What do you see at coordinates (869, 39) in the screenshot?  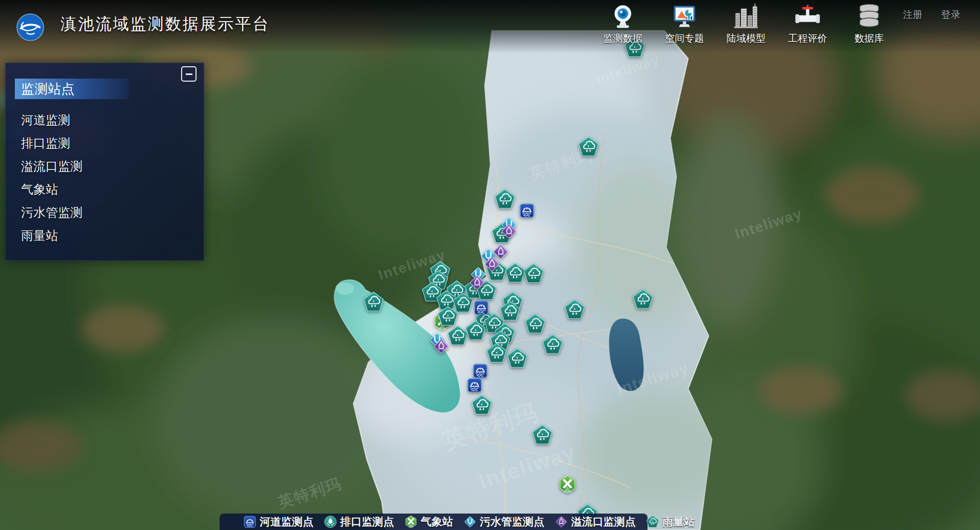 I see `nav-label: 数据库` at bounding box center [869, 39].